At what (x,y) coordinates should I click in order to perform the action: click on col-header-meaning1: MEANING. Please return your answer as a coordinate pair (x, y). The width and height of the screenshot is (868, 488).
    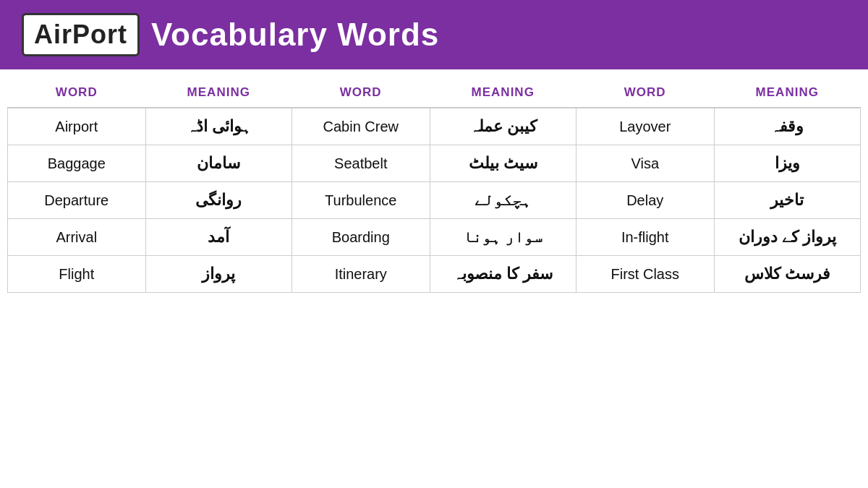
    Looking at the image, I should click on (218, 93).